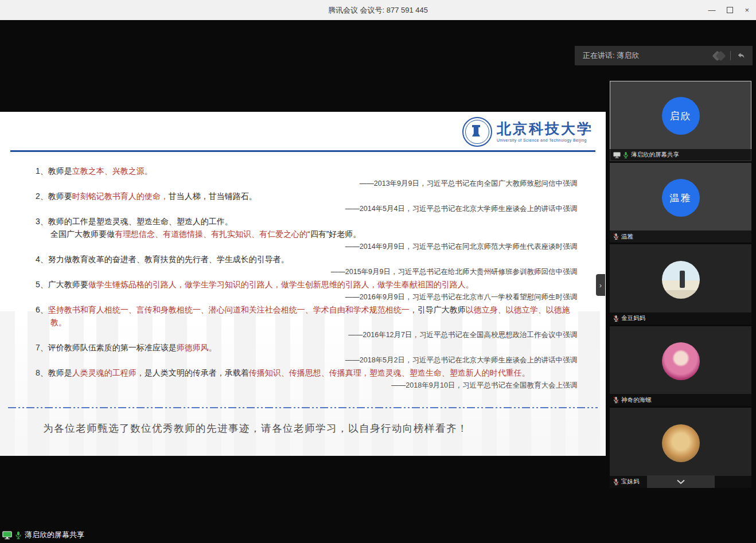 The image size is (756, 543). Describe the element at coordinates (306, 385) in the screenshot. I see `quote-attribution: ——2018年9月10日，习近平总书记在全国教育大会上强调` at that location.